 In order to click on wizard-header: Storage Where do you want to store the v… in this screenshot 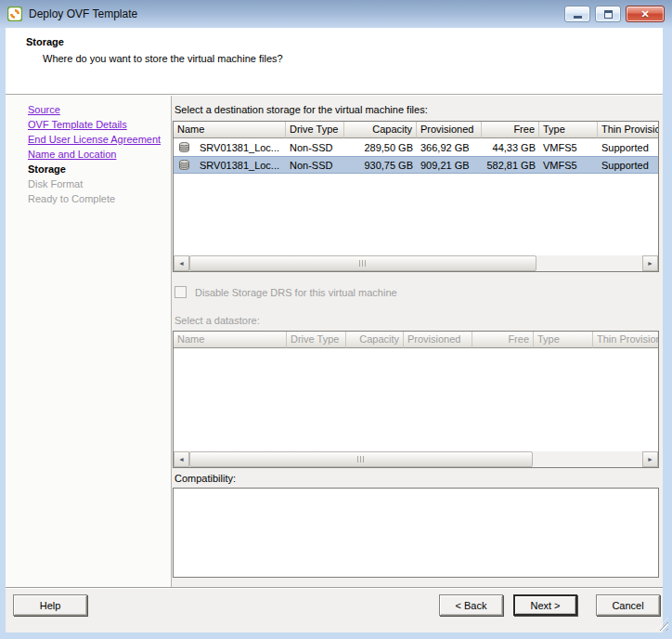, I will do `click(334, 61)`.